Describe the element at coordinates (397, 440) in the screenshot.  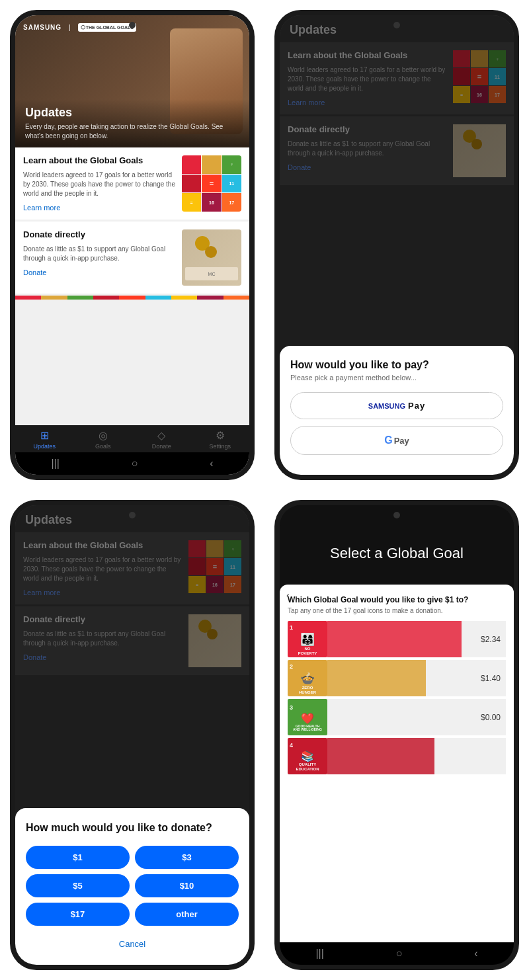
I see `google-pay-button: GPay` at that location.